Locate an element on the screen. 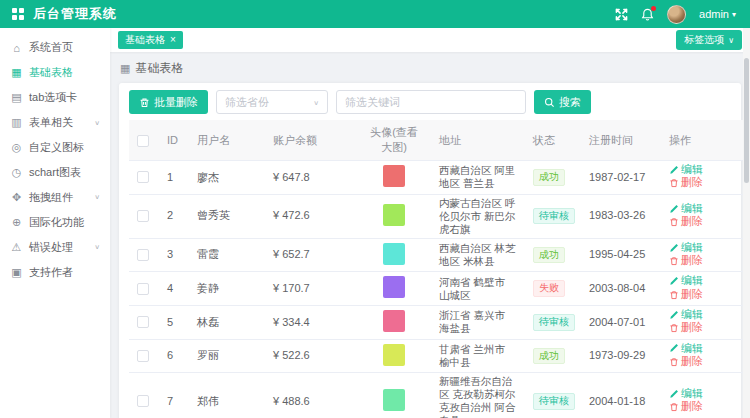 The width and height of the screenshot is (750, 418). table-icon: ▦ is located at coordinates (125, 68).